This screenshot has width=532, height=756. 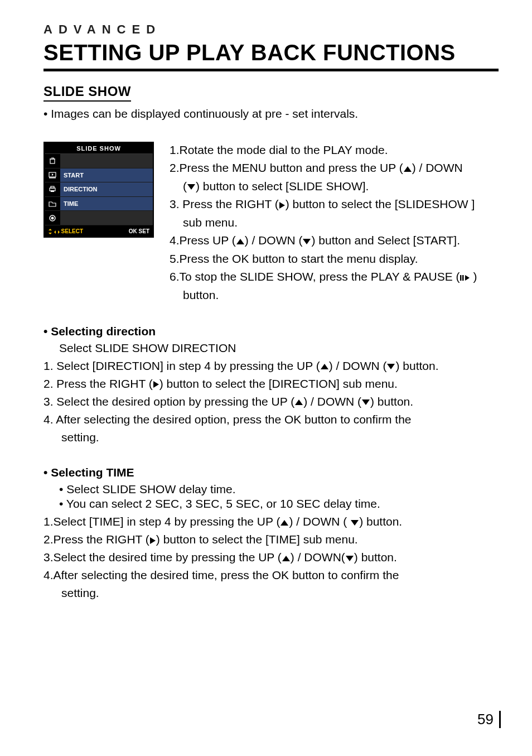 What do you see at coordinates (380, 204) in the screenshot?
I see `step-3-text-b: ) button to select the [SLIDESHOW ]` at bounding box center [380, 204].